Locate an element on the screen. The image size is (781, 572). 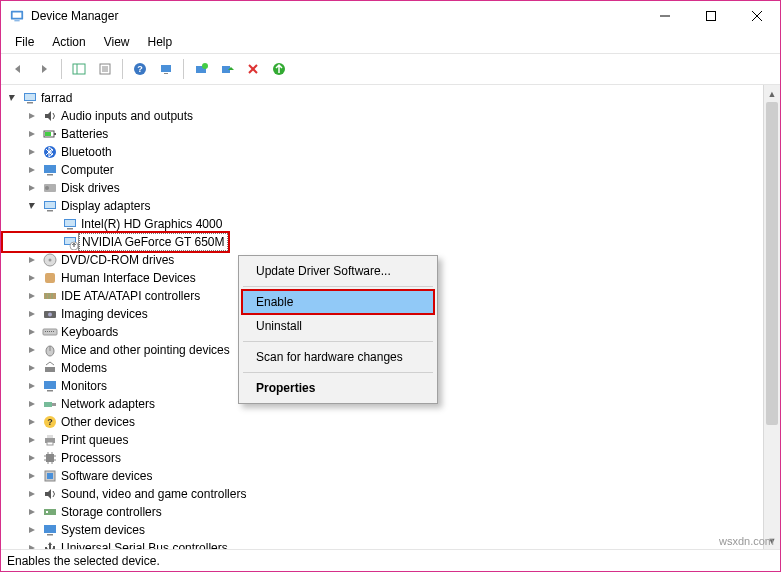
tree-item-software: Software devices is located at coordinates (382, 476).